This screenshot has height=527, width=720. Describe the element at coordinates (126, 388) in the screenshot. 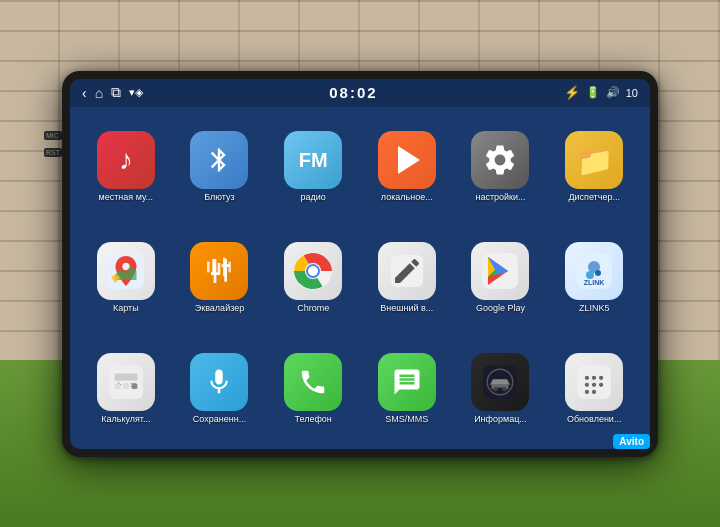

I see `app-calc: — + ÷ × Калькулят...` at that location.